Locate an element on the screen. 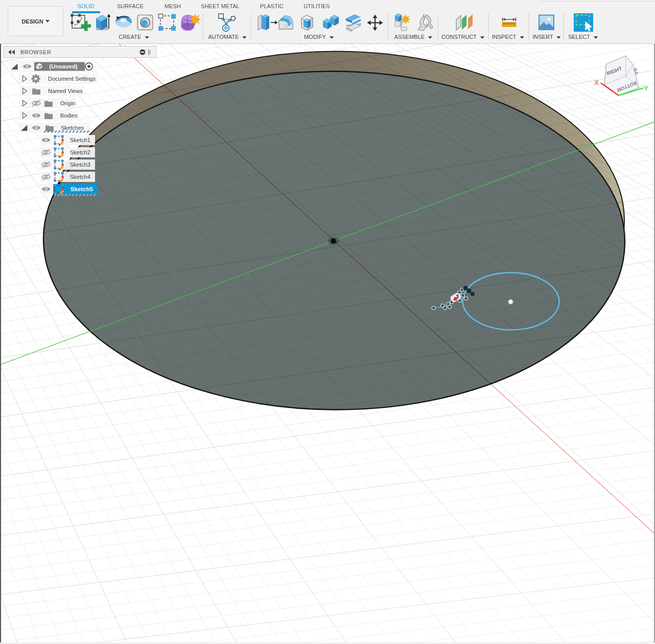  svg-text: Sketch4 is located at coordinates (80, 177).